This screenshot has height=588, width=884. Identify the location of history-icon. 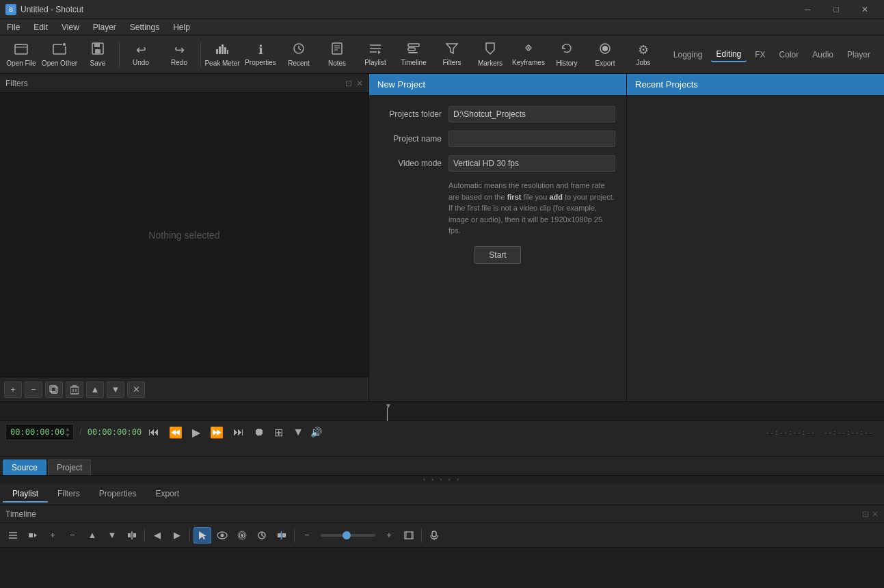
(567, 51).